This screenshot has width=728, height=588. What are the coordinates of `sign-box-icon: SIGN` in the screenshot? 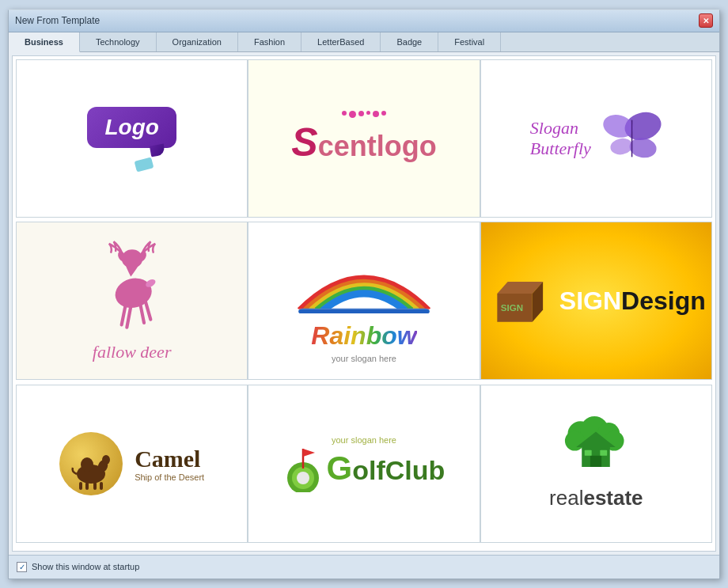 It's located at (518, 301).